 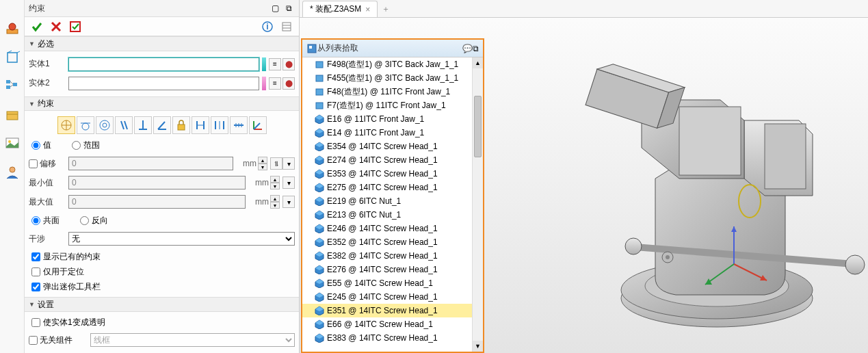 What do you see at coordinates (150, 164) in the screenshot?
I see `offset-input` at bounding box center [150, 164].